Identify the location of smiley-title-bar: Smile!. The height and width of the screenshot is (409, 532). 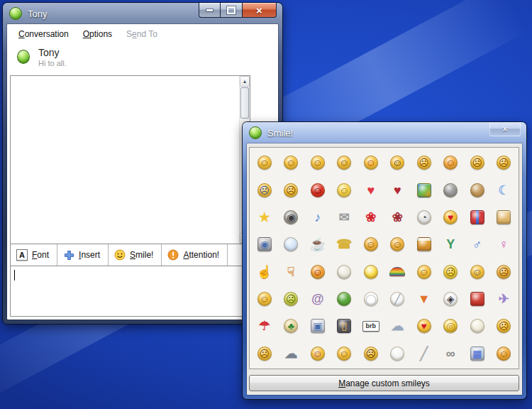
(384, 133).